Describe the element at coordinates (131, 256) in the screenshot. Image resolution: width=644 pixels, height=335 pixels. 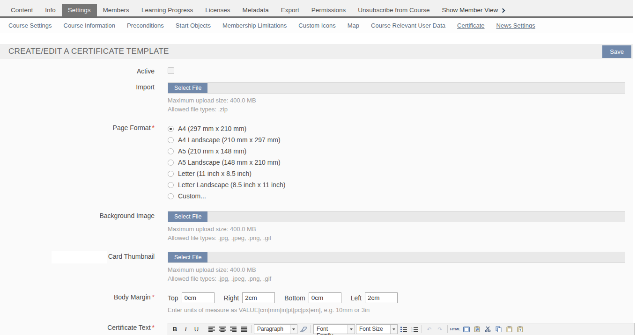
I see `card-thumbnail-label: Card Thumbnail` at that location.